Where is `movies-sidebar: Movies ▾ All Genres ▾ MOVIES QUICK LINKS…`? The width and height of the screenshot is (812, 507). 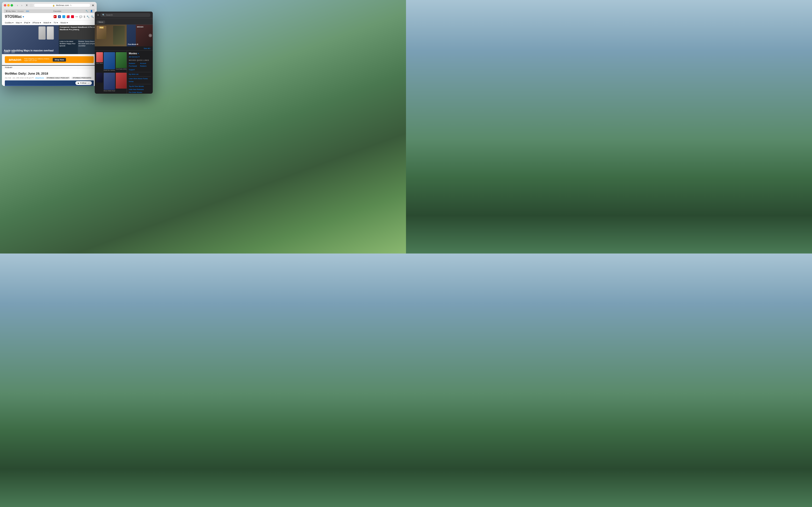
movies-sidebar: Movies ▾ All Genres ▾ MOVIES QUICK LINKS… is located at coordinates (140, 72).